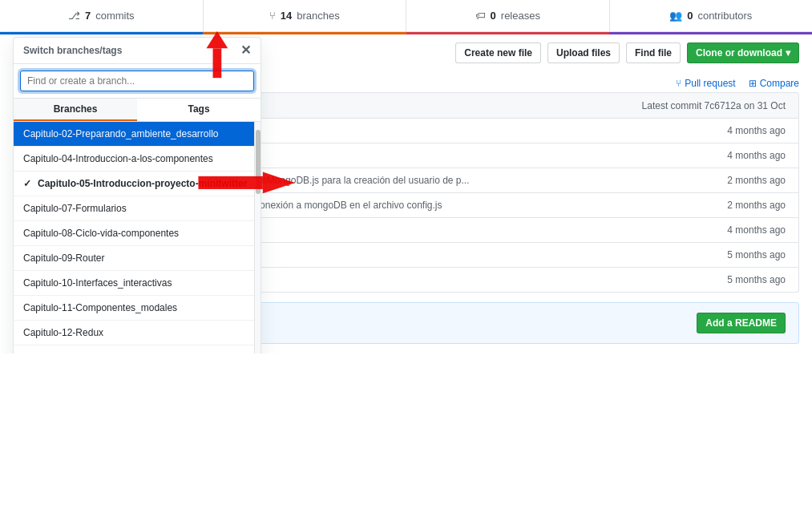 This screenshot has height=513, width=812. I want to click on commit-hash: Latest commit 7c6712a on 31 Oct, so click(713, 106).